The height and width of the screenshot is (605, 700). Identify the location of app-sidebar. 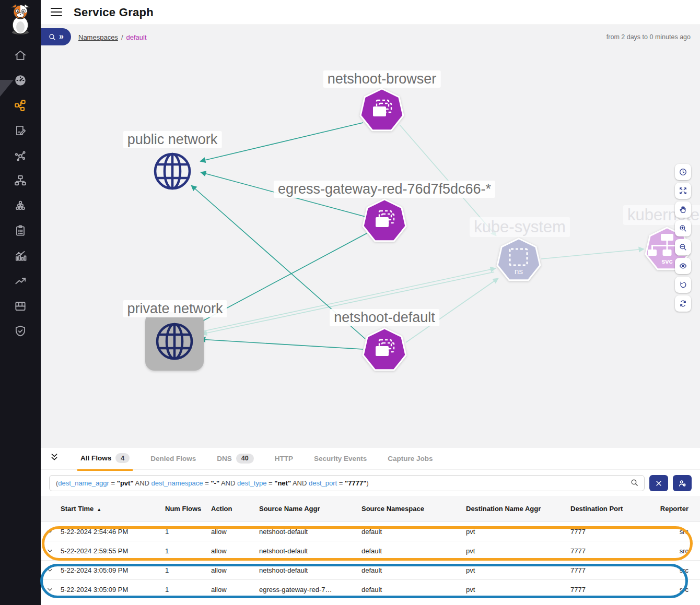
(20, 303).